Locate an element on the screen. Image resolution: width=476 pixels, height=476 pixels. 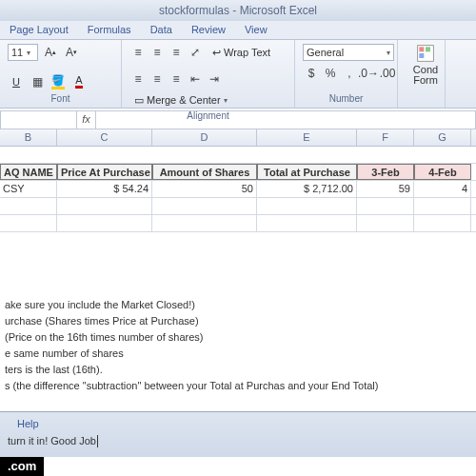
align-top-icon: ≡ is located at coordinates (138, 52).